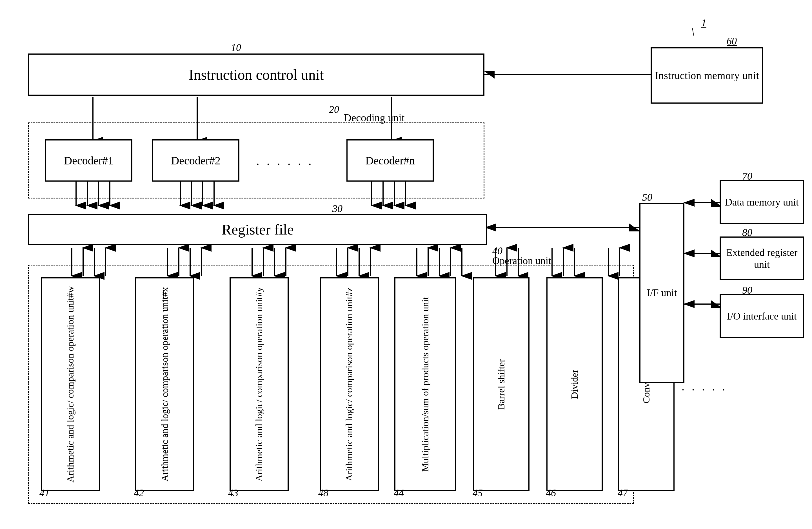 This screenshot has width=812, height=529. What do you see at coordinates (70, 384) in the screenshot?
I see `alu-w-box: Arithmetic and logic/ comparison operati…` at bounding box center [70, 384].